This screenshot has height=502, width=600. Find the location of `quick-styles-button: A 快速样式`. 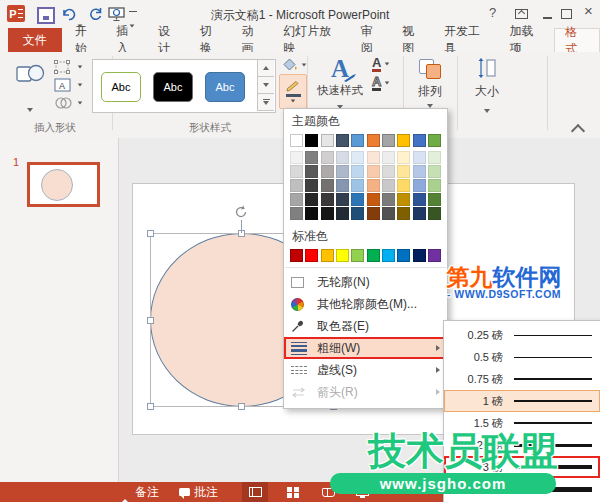

quick-styles-button: A 快速样式 is located at coordinates (340, 77).